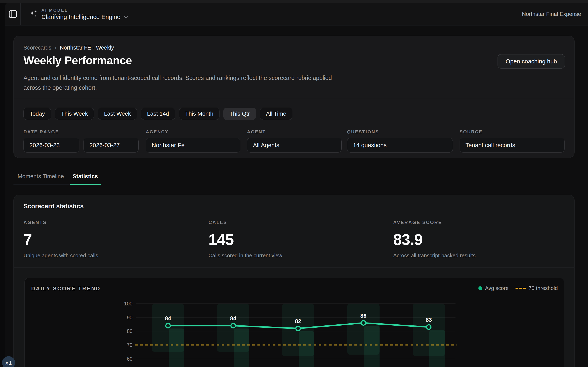 The width and height of the screenshot is (588, 367). Describe the element at coordinates (294, 141) in the screenshot. I see `field-group-agent: AGENTAll Agents` at that location.